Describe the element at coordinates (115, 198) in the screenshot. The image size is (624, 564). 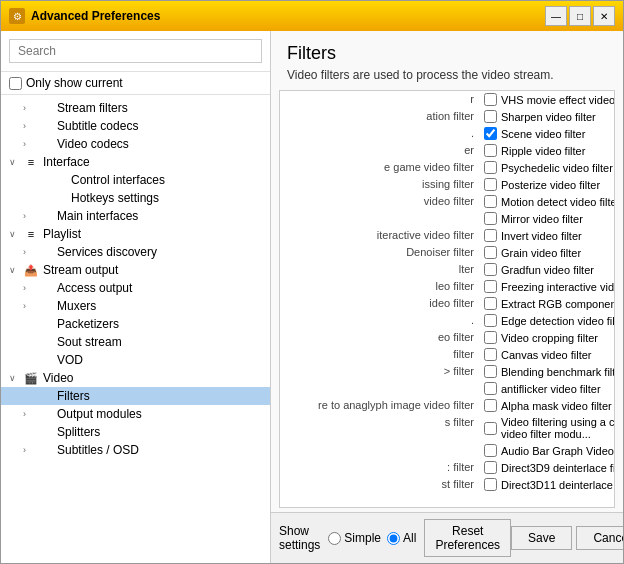
I see `sidebar-item-label: Hotkeys settings` at that location.